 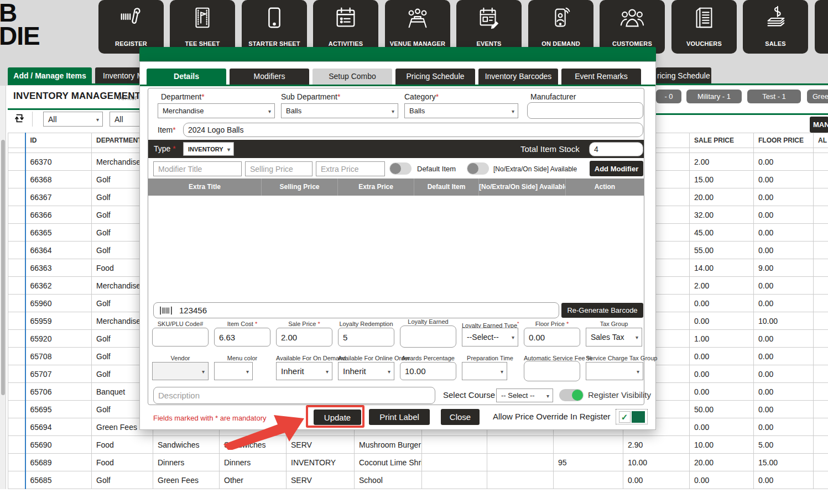 I want to click on total-item-stock-input, so click(x=616, y=149).